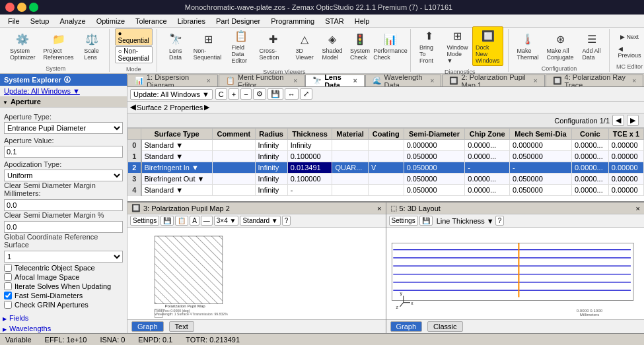  I want to click on tab-merit-close: ×, so click(295, 80).